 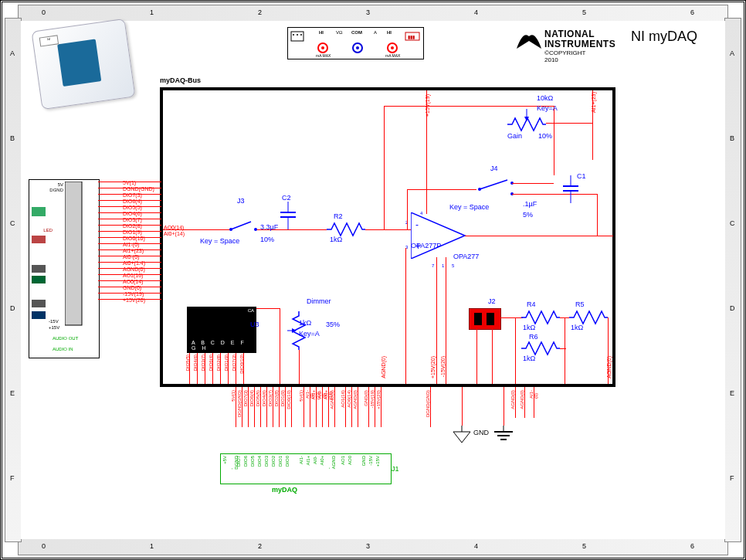 I want to click on meter-com: COM, so click(x=357, y=32).